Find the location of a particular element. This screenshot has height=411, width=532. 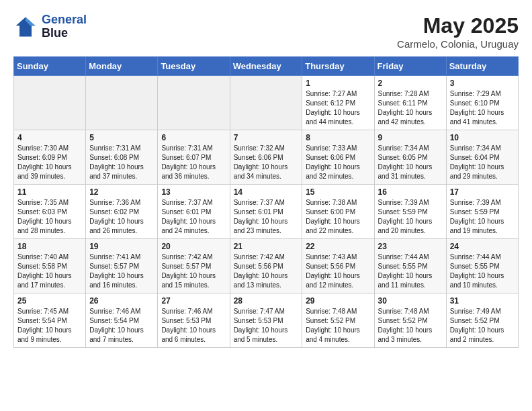

day-number: 15 is located at coordinates (338, 192).